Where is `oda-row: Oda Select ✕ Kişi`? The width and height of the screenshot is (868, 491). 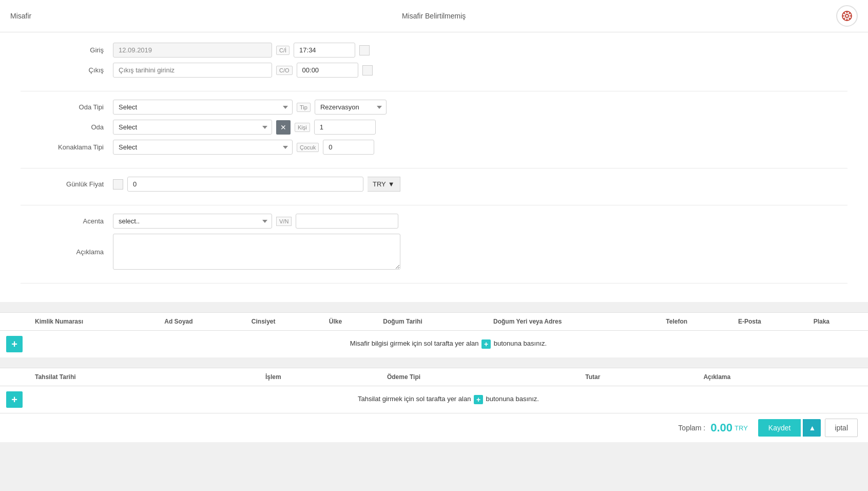
oda-row: Oda Select ✕ Kişi is located at coordinates (434, 127).